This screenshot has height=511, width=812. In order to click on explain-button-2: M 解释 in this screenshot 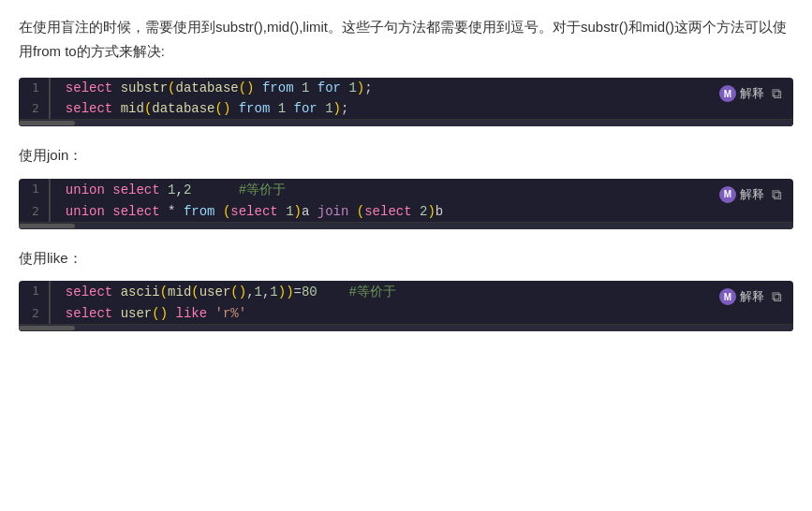, I will do `click(742, 195)`.